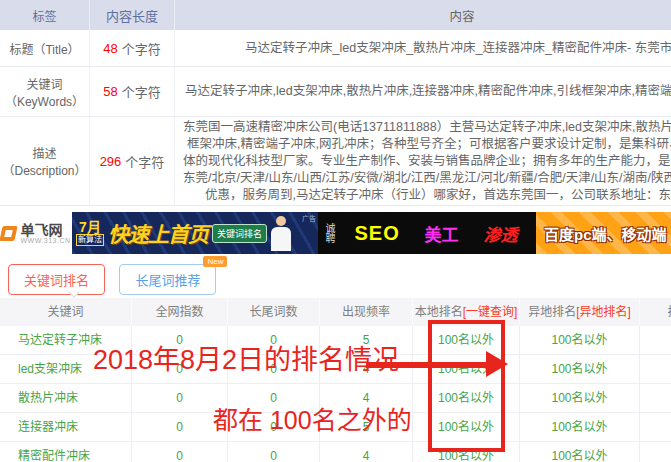 Image resolution: width=671 pixels, height=462 pixels. What do you see at coordinates (111, 162) in the screenshot?
I see `description-count-number: 296` at bounding box center [111, 162].